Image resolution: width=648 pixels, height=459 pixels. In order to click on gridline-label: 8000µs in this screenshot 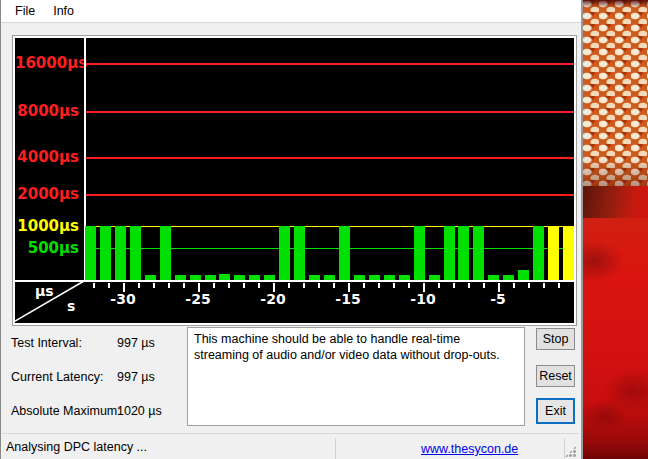, I will do `click(47, 111)`.